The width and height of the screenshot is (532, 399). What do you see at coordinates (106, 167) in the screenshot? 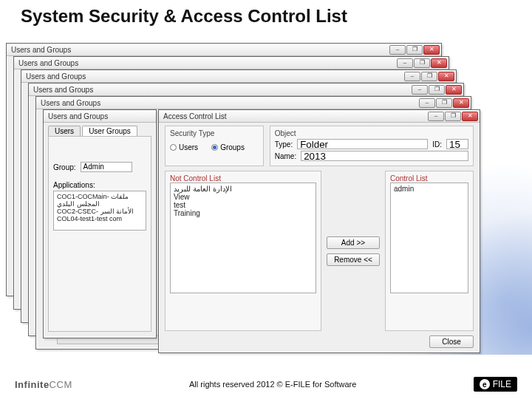
I see `group-combobox: Admin` at bounding box center [106, 167].